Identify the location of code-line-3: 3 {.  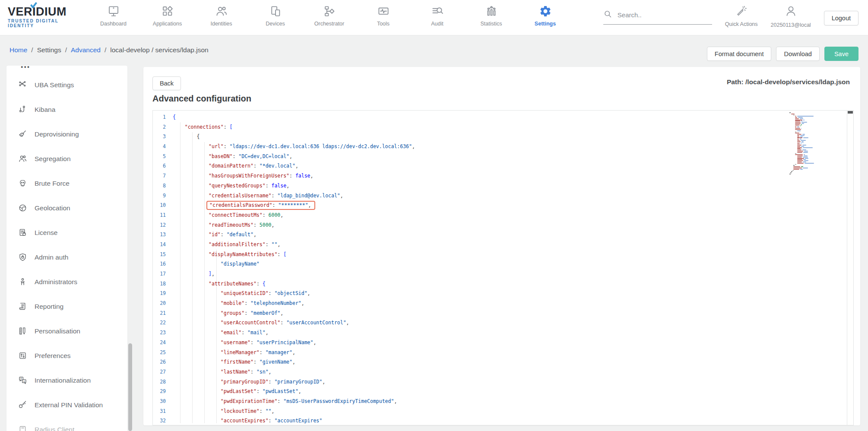
(503, 136).